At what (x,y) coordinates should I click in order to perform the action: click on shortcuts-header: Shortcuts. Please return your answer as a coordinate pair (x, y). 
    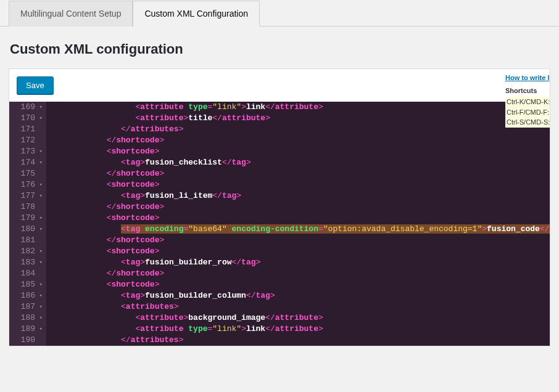
    Looking at the image, I should click on (528, 91).